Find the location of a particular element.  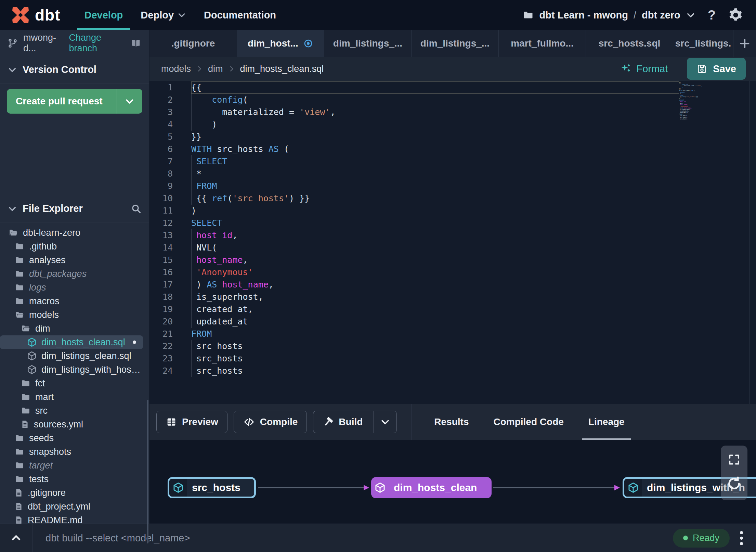

tree-item-src: src is located at coordinates (71, 411).